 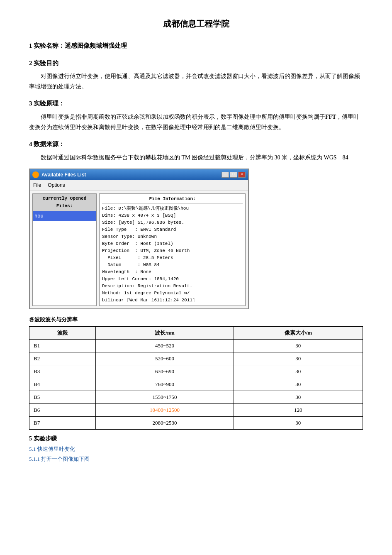 What do you see at coordinates (173, 279) in the screenshot?
I see `file-info-line-10: Upper Left Corner: 1884,1420` at bounding box center [173, 279].